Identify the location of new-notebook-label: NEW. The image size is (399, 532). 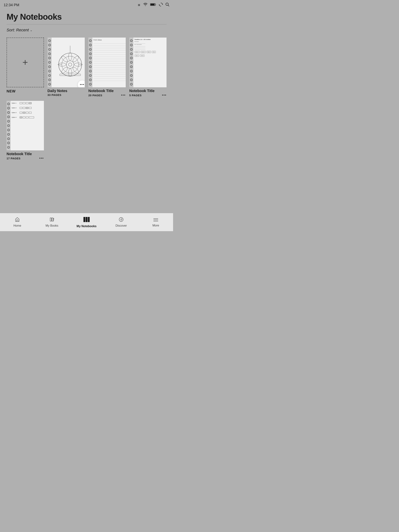
(11, 91).